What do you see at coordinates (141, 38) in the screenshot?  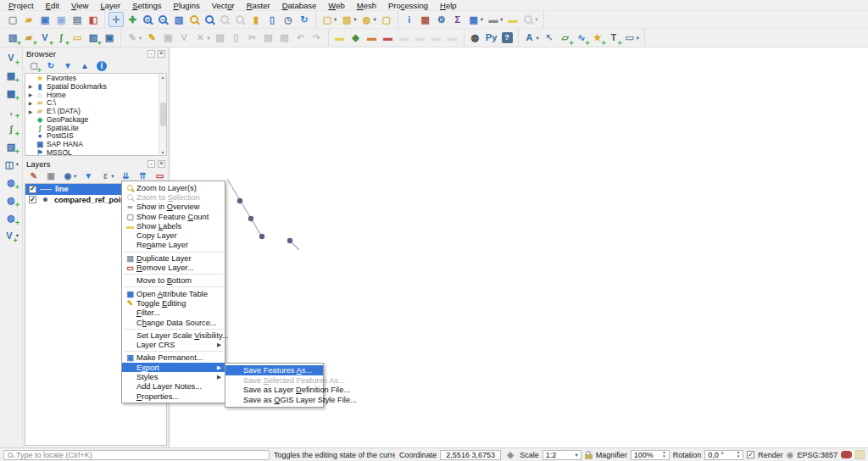 I see `current-edits-icon-dropdown: ▾` at bounding box center [141, 38].